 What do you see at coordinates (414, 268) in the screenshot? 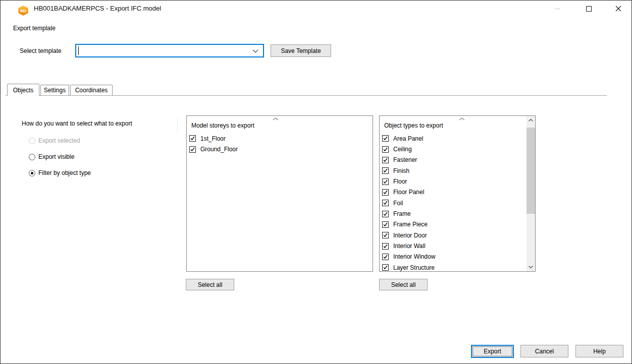
I see `list-item-label: Layer Structure` at bounding box center [414, 268].